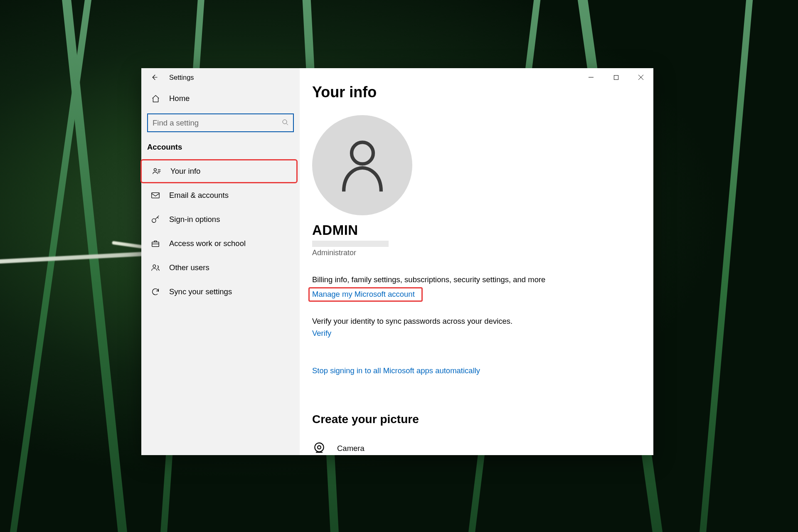 The image size is (798, 532). What do you see at coordinates (616, 77) in the screenshot?
I see `window-controls` at bounding box center [616, 77].